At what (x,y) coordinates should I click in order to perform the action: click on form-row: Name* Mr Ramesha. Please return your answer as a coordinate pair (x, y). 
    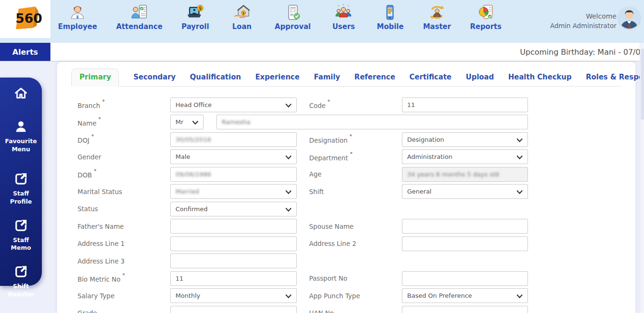
    Looking at the image, I should click on (357, 123).